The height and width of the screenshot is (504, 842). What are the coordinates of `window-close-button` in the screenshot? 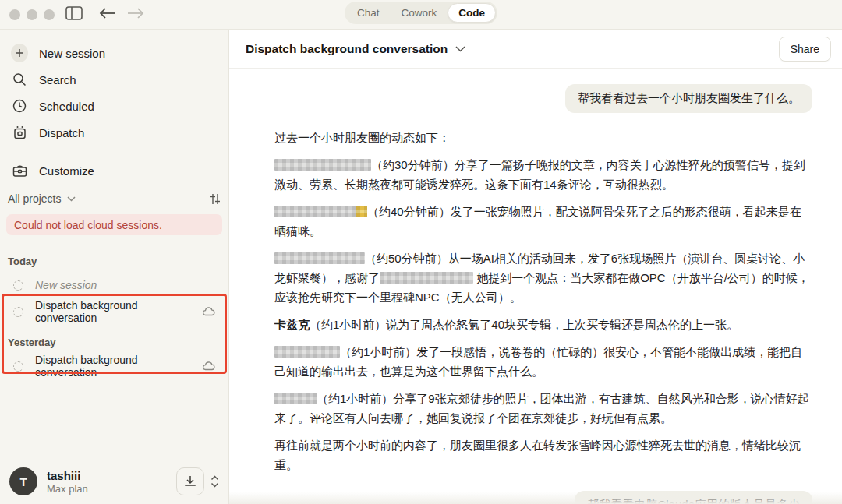 It's located at (15, 15).